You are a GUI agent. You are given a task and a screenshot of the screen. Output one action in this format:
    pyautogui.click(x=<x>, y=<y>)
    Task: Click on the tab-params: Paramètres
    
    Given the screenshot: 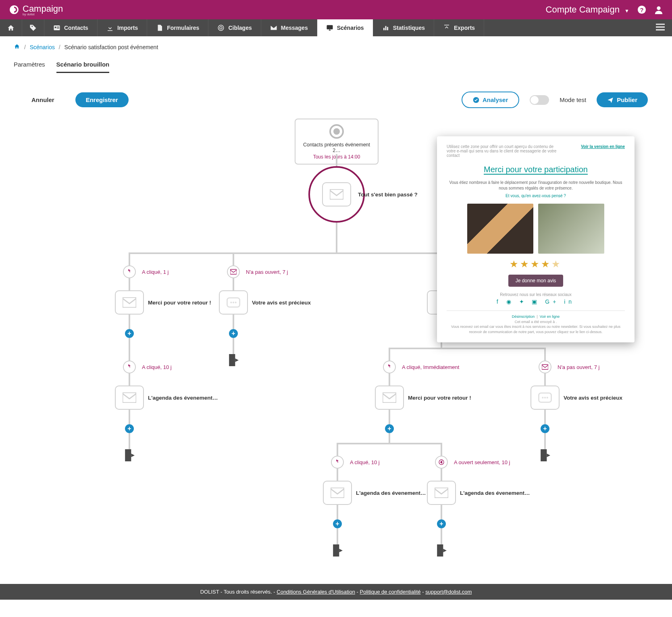 What is the action you would take?
    pyautogui.click(x=29, y=67)
    